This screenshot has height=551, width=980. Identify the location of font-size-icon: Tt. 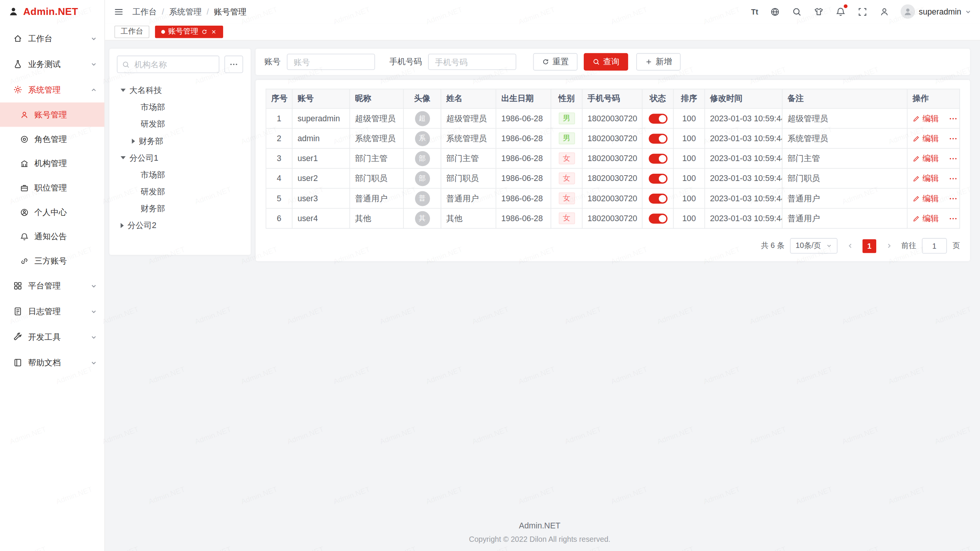
(755, 11).